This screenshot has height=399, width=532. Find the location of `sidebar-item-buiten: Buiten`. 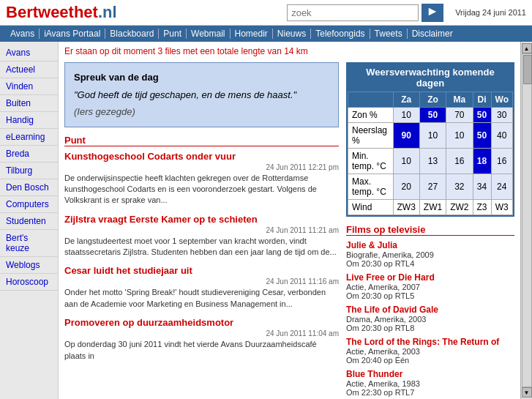

sidebar-item-buiten: Buiten is located at coordinates (29, 104).